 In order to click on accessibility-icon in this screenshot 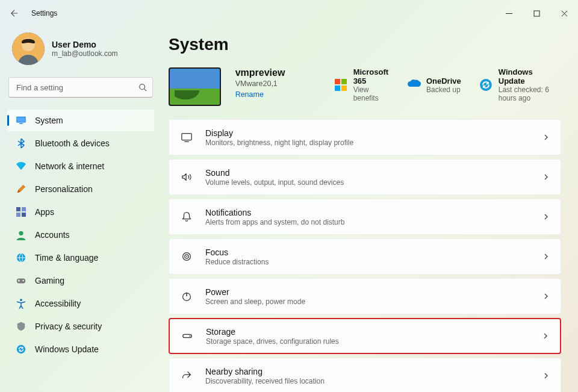, I will do `click(21, 303)`.